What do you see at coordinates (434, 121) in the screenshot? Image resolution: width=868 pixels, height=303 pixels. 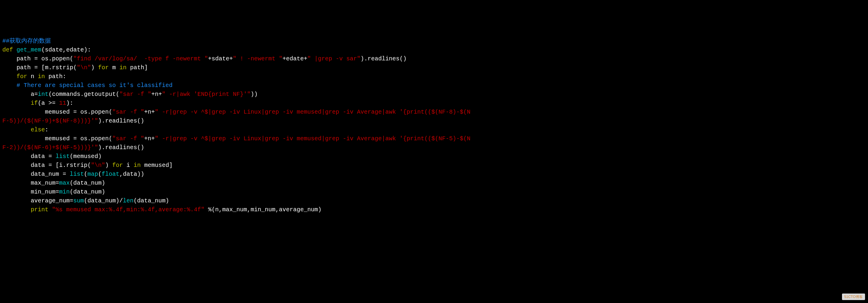 I see `code-line: F-5))/($(NF-9)+$(NF-8)))}'").readlines()` at bounding box center [434, 121].